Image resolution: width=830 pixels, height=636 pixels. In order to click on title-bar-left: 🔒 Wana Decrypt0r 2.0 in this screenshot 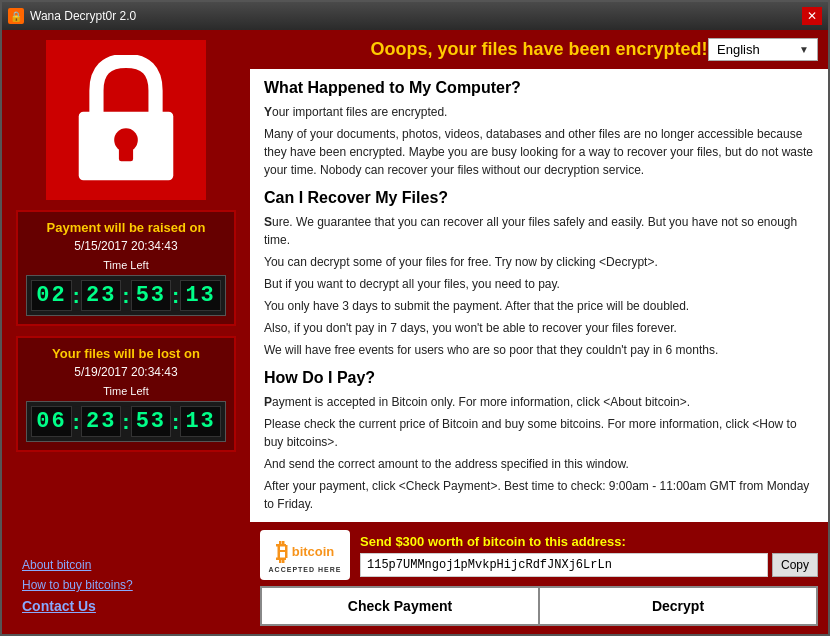, I will do `click(72, 16)`.